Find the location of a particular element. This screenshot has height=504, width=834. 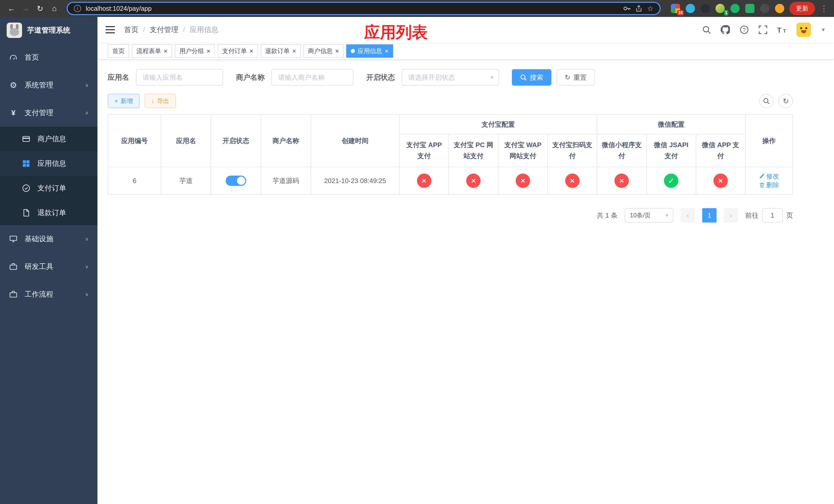

page-size-select: 10条/页 ▾ is located at coordinates (649, 215).